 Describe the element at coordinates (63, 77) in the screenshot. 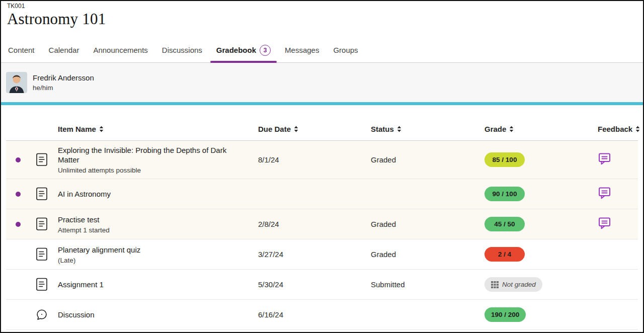

I see `student-name: Fredrik Andersson` at that location.